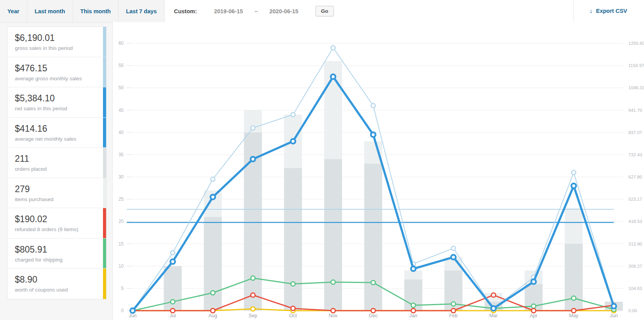 The image size is (644, 320). Describe the element at coordinates (121, 244) in the screenshot. I see `left-axis-label: 15` at that location.